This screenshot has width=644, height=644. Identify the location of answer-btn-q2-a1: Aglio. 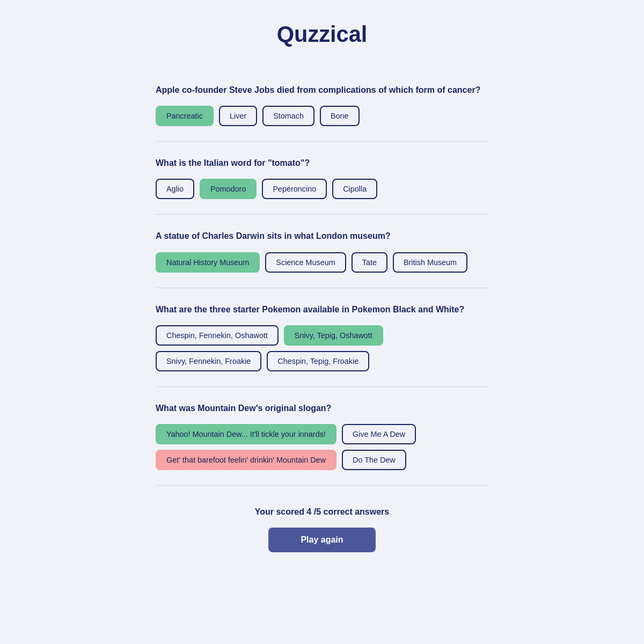
(175, 189).